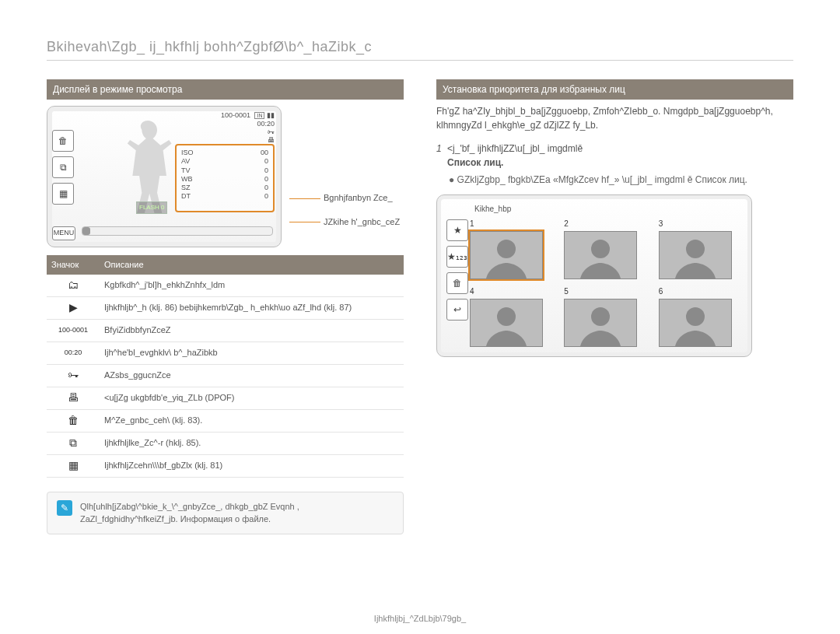 The height and width of the screenshot is (634, 840). Describe the element at coordinates (420, 50) in the screenshot. I see `page-title: Bkihevah\Zgb_ ij_hkfhlj bohh^ZgbfØ\b^_ha…` at that location.